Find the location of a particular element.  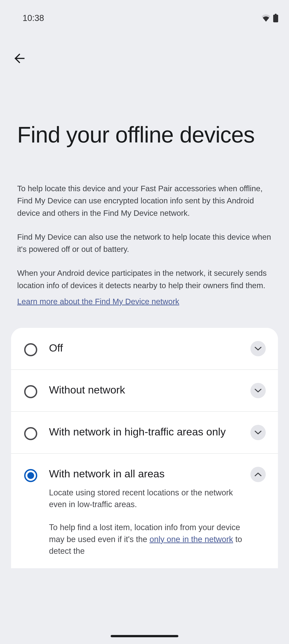

wifi-icon is located at coordinates (266, 18).